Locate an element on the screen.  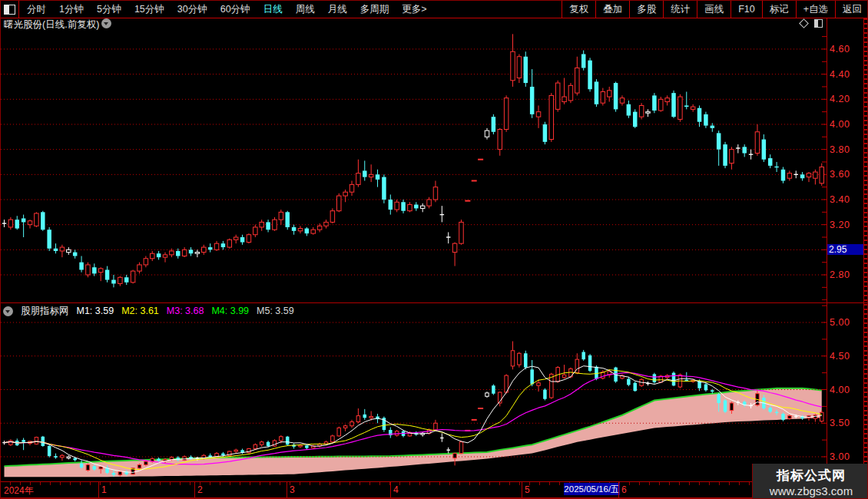
price-axis-border is located at coordinates (827, 258).